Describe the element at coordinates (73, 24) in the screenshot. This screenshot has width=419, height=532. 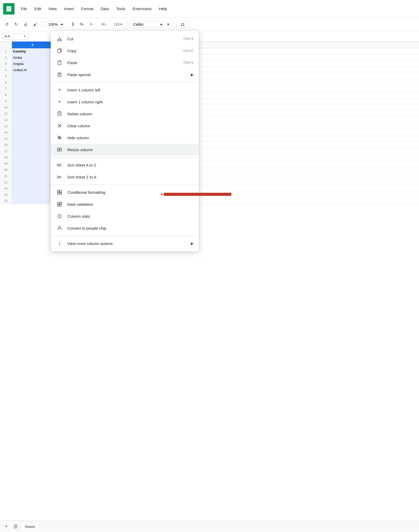
I see `currency-button: $` at that location.